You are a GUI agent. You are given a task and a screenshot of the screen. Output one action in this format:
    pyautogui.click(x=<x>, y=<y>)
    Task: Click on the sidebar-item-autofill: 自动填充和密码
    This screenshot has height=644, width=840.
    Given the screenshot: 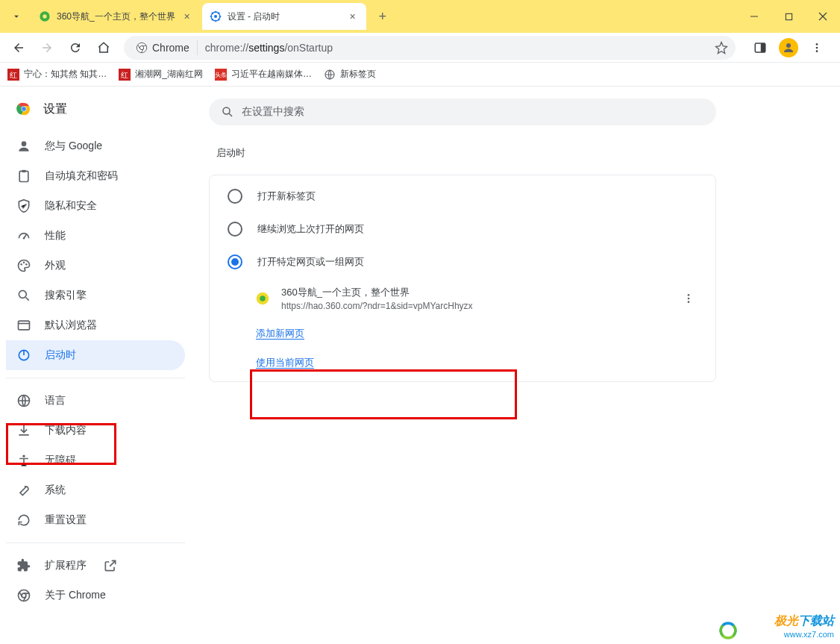 What is the action you would take?
    pyautogui.click(x=95, y=176)
    